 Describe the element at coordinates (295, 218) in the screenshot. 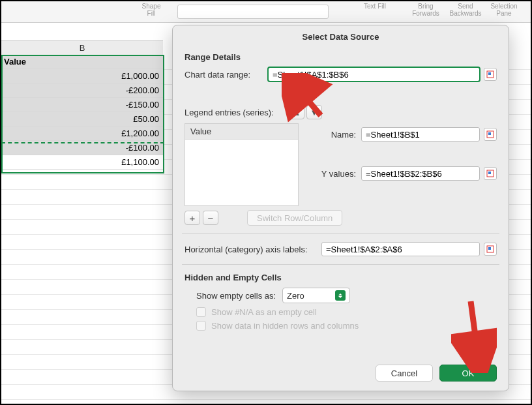

I see `switch-label: Switch Row/Column` at that location.